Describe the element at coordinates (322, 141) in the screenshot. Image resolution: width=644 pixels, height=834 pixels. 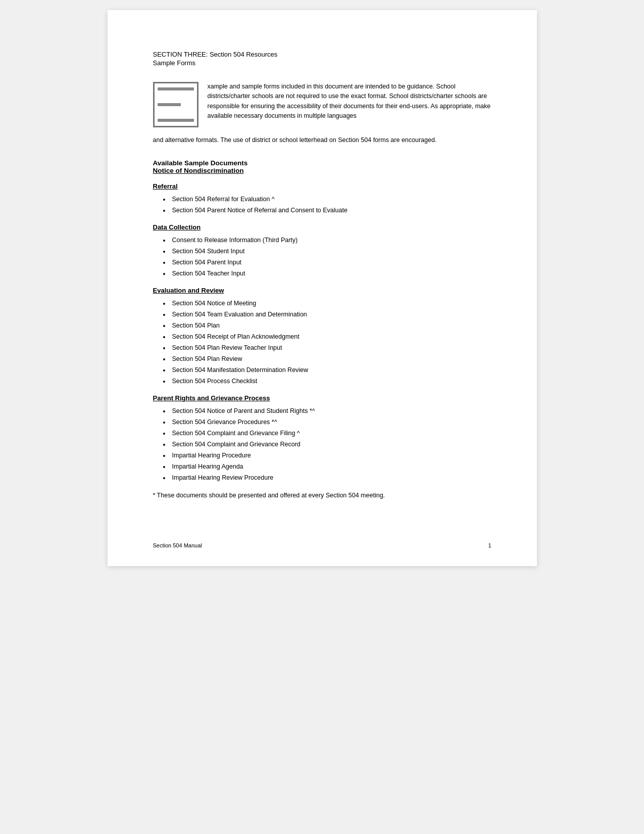
I see `intro-continuation-text: and alternative formats. The use of dist…` at that location.